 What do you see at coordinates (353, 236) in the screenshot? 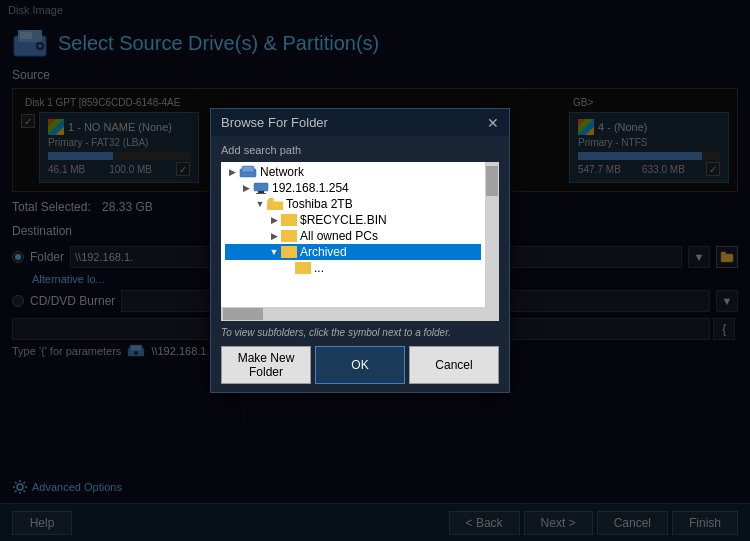
I see `tree-item-allpcs: ▶ All owned PCs` at bounding box center [353, 236].